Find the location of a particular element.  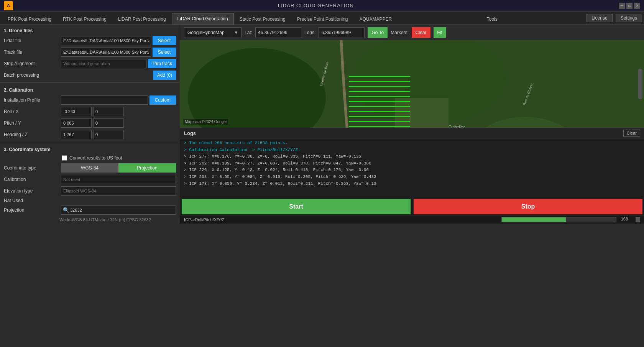

projection-input is located at coordinates (122, 210).